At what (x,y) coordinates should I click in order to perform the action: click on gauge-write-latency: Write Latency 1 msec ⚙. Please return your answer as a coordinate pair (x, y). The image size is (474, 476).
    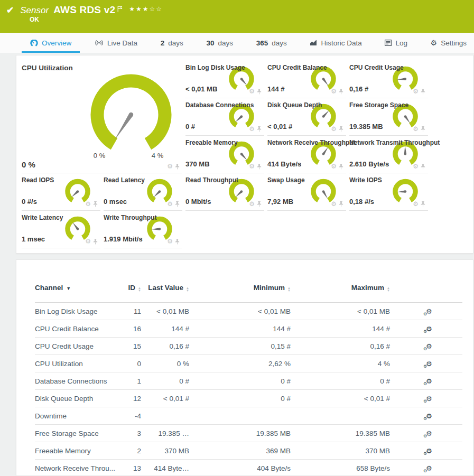
    Looking at the image, I should click on (61, 229).